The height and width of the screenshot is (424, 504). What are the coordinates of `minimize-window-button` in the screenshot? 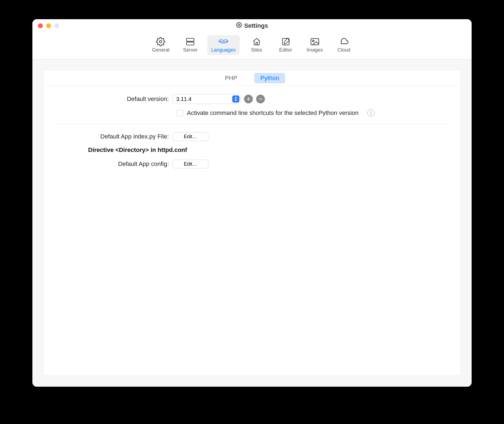 It's located at (49, 26).